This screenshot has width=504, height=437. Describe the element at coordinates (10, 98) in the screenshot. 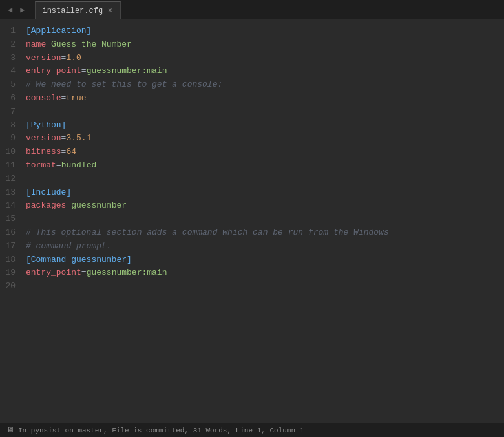

I see `line-number: 6` at that location.